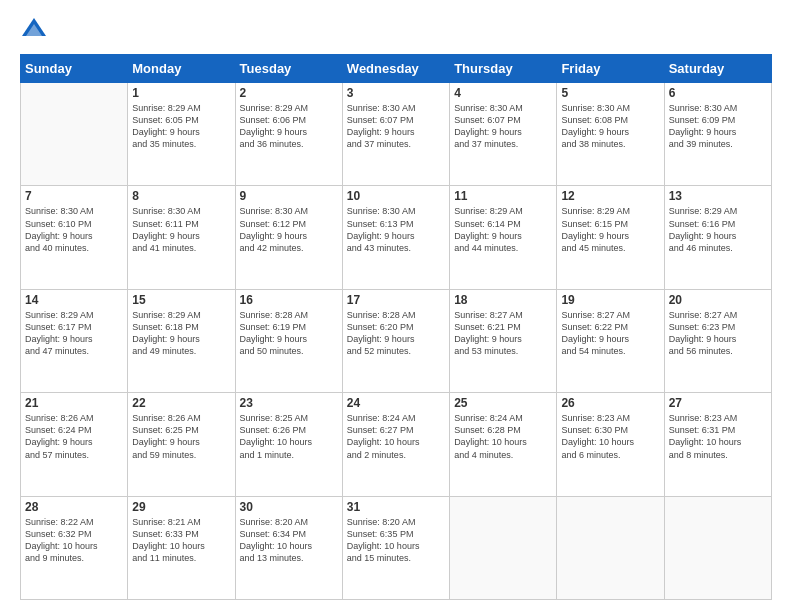 Image resolution: width=792 pixels, height=612 pixels. I want to click on day-number: 13, so click(718, 196).